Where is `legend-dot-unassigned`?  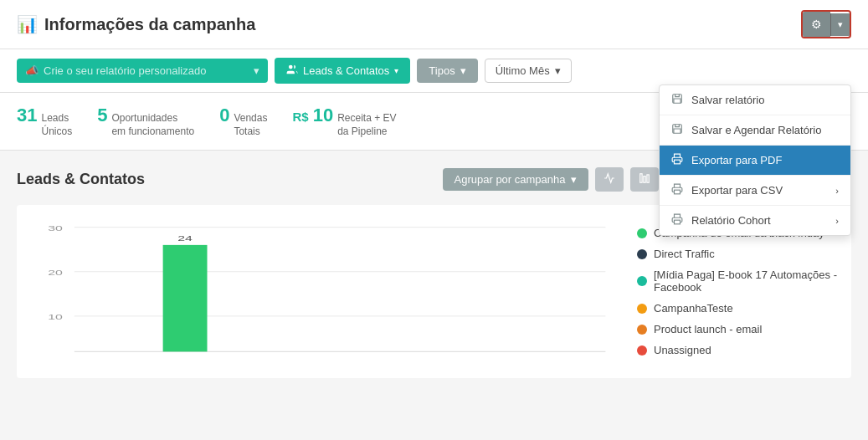 legend-dot-unassigned is located at coordinates (642, 350).